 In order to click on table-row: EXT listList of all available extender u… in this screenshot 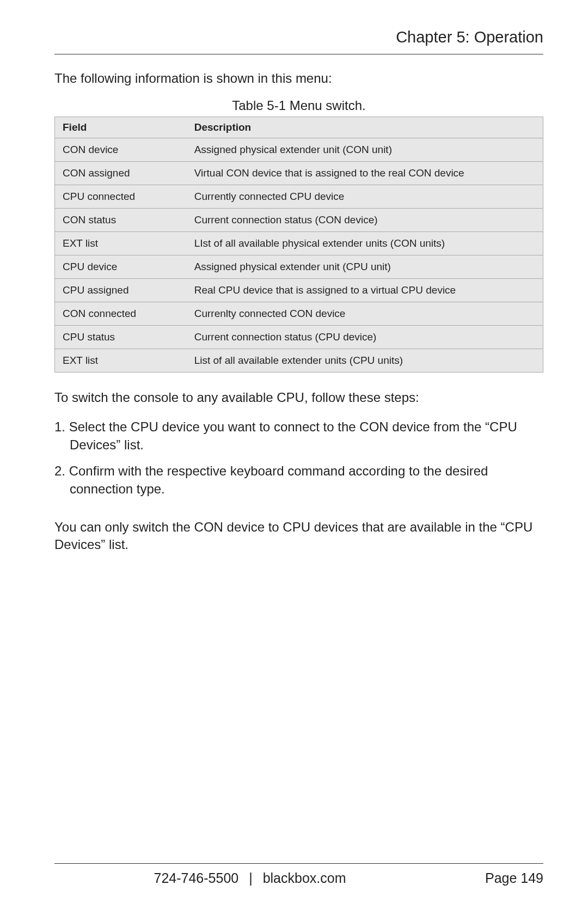, I will do `click(299, 361)`.